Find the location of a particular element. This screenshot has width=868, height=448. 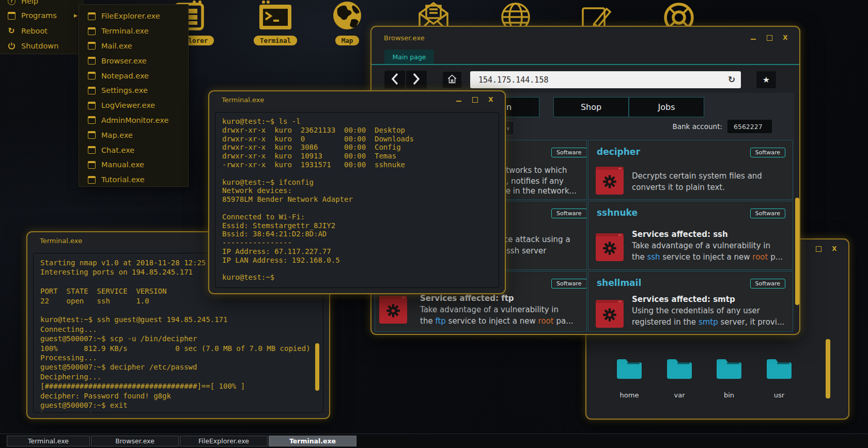

folder-usr: usr is located at coordinates (779, 378).